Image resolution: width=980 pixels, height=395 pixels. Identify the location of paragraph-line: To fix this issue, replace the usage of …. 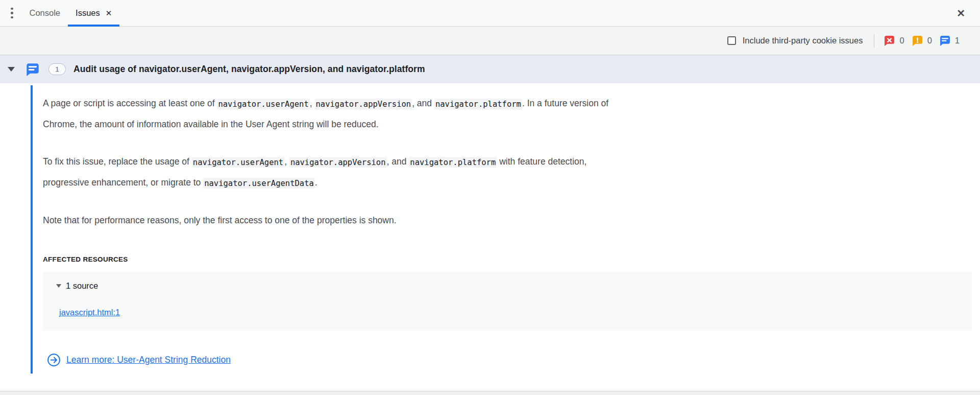
(511, 161).